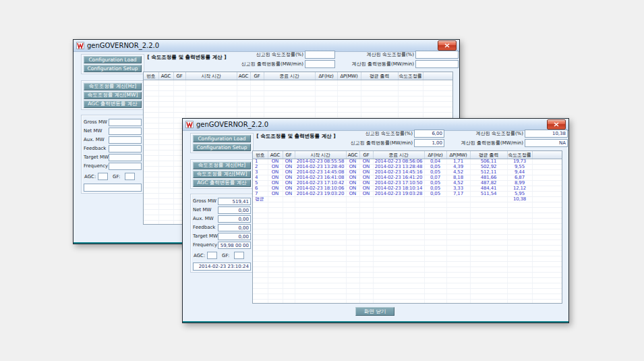  Describe the element at coordinates (407, 184) in the screenshot. I see `table-row: 5ONON2014-02-23 17:10:42ONON2014-02-23 1…` at that location.